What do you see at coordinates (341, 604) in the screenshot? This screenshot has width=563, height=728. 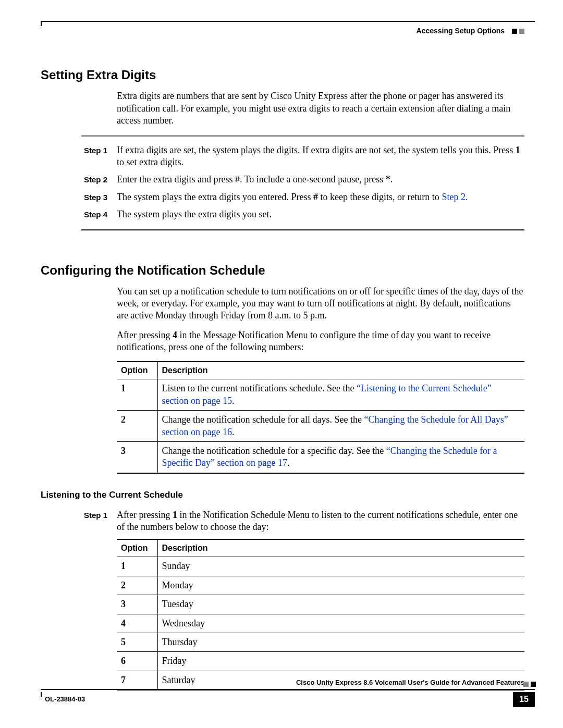 I see `day-cell: Tuesday` at bounding box center [341, 604].